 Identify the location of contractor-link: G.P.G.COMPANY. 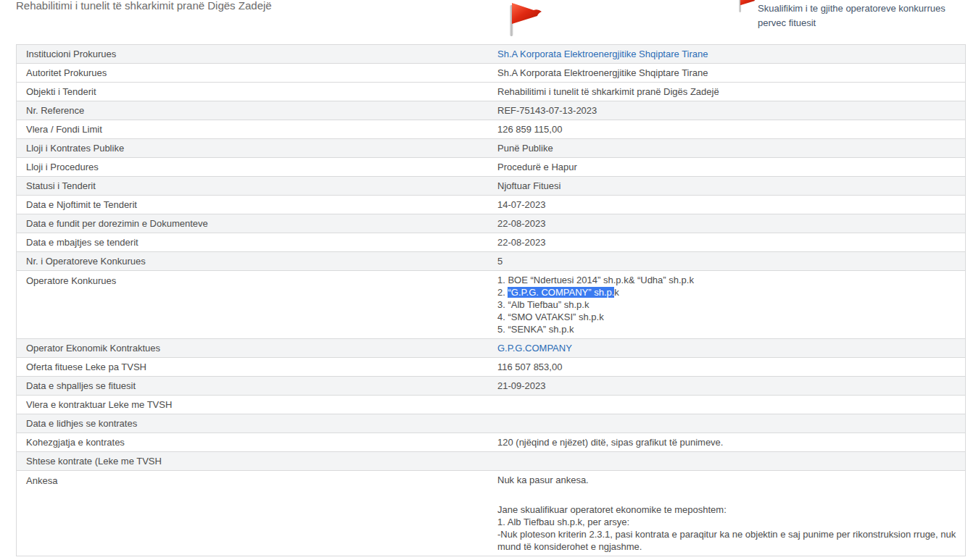
(535, 348).